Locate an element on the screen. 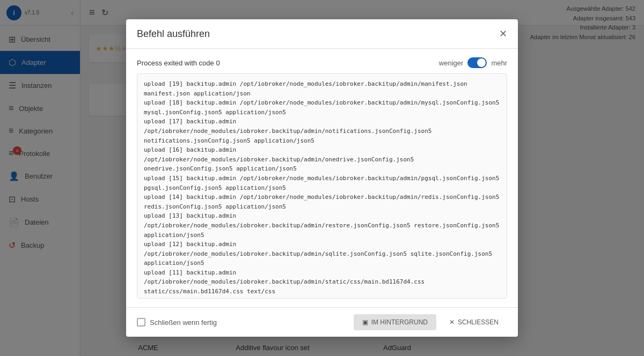 The width and height of the screenshot is (644, 356). background-button: ▣ IM HINTERGRUND is located at coordinates (395, 322).